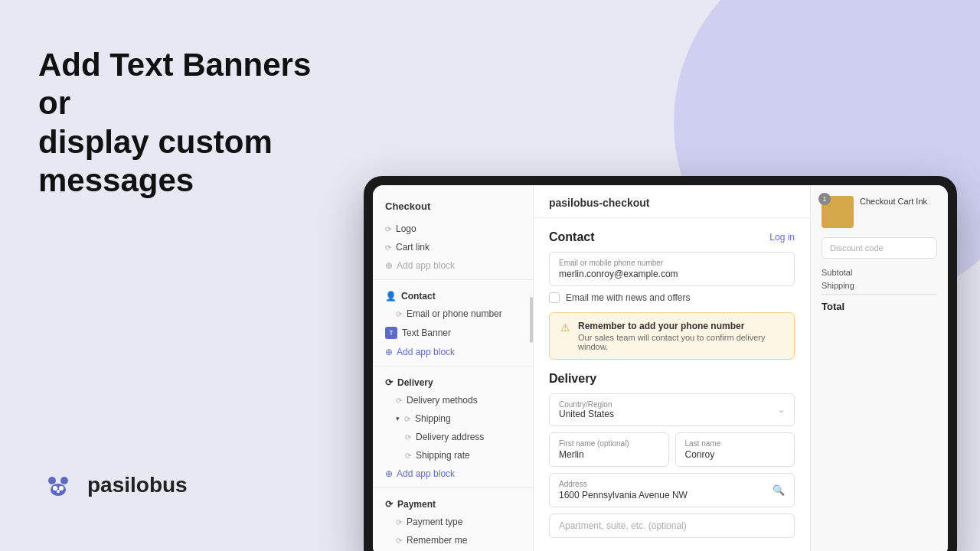  What do you see at coordinates (672, 298) in the screenshot?
I see `newsletter-row: Email me with news and offers` at bounding box center [672, 298].